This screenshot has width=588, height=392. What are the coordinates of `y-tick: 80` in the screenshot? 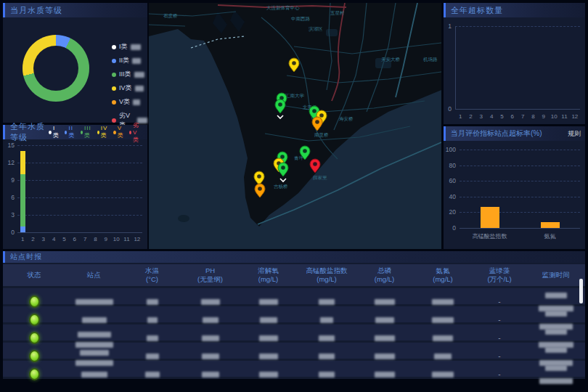 It's located at (450, 166).